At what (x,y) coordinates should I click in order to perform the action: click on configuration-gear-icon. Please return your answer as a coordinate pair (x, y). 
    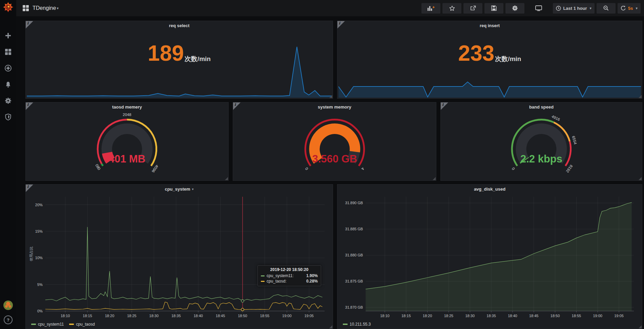
    Looking at the image, I should click on (8, 101).